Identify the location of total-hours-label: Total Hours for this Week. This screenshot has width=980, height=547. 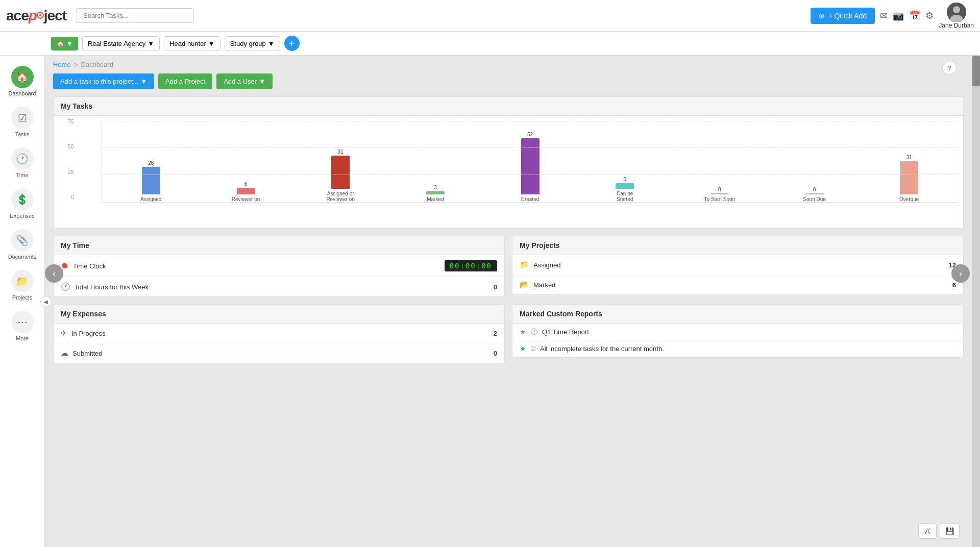
(111, 287).